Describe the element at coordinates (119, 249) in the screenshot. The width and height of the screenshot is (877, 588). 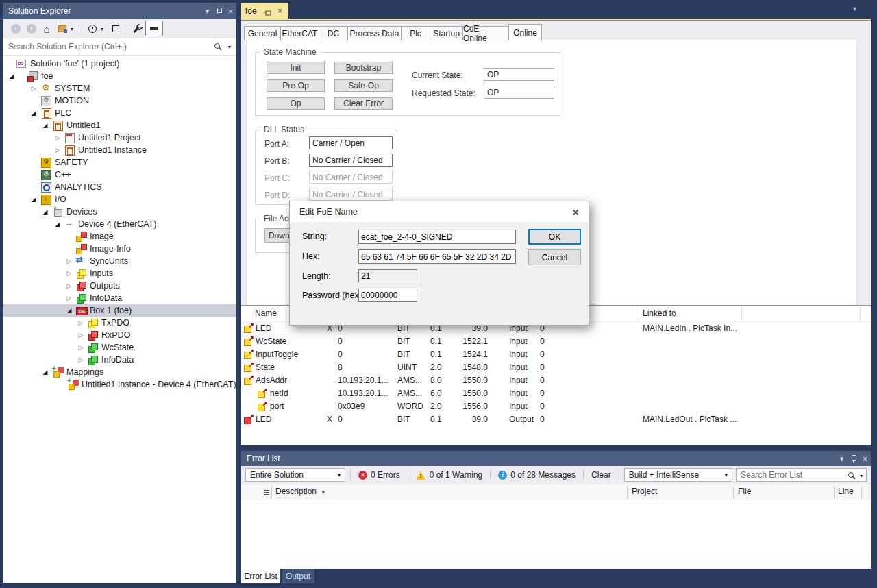
I see `tree-item-image-info: Image-Info` at that location.